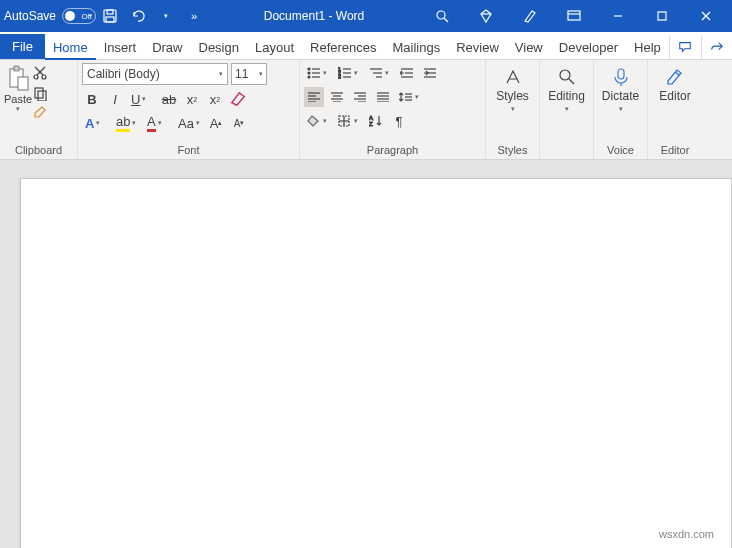  I want to click on group-editing: Editing ▾, so click(567, 110).